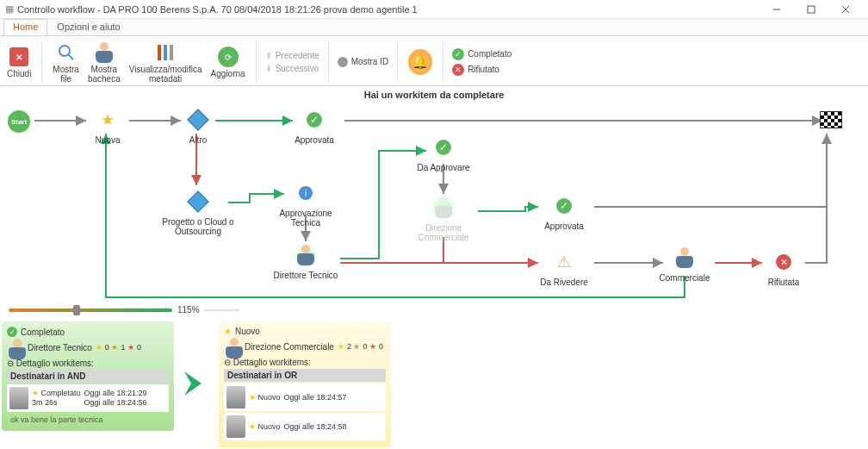 This screenshot has width=868, height=449. Describe the element at coordinates (306, 203) in the screenshot. I see `node-approv-tecnica: i Approvazione Tecnica` at that location.